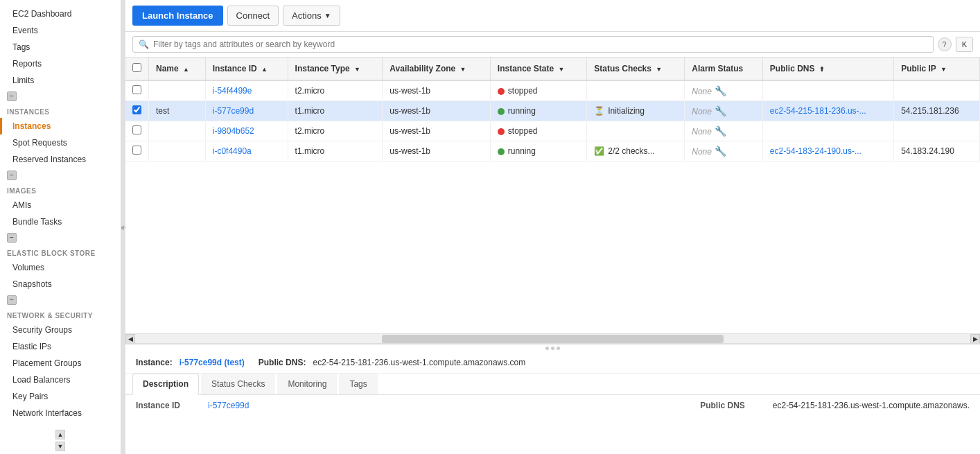 The width and height of the screenshot is (980, 454). Describe the element at coordinates (60, 284) in the screenshot. I see `sidebar-item-snapshots: Snapshots` at that location.